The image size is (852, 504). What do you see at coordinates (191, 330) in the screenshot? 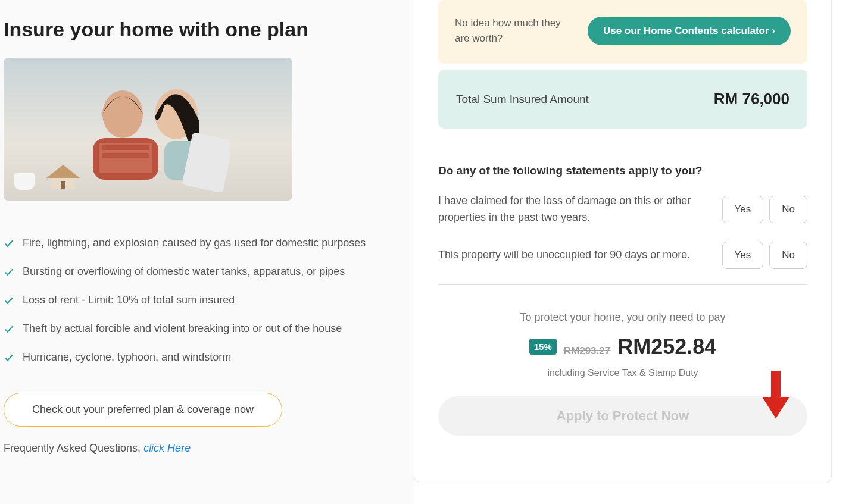
I see `feature-item: Theft by actual forcible and violent bre…` at bounding box center [191, 330].